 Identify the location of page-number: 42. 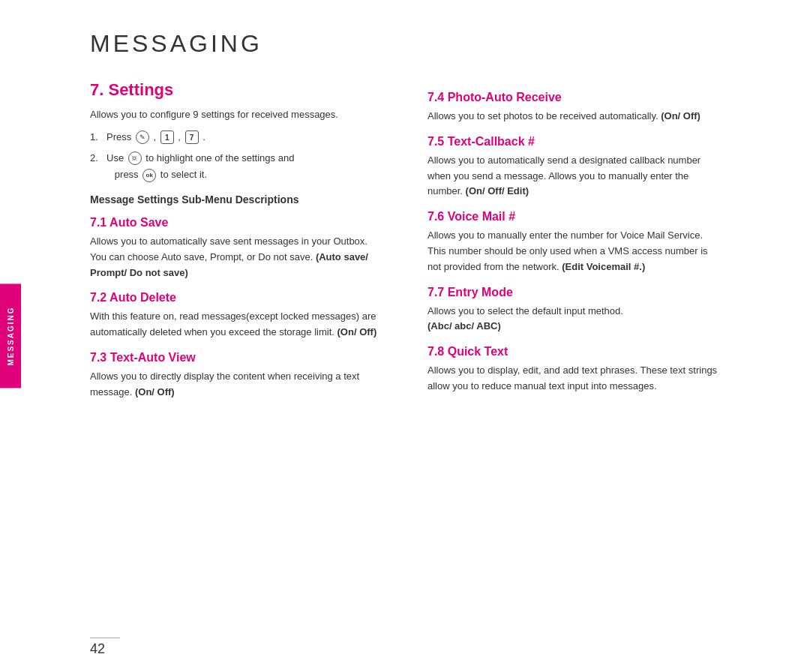
(98, 649).